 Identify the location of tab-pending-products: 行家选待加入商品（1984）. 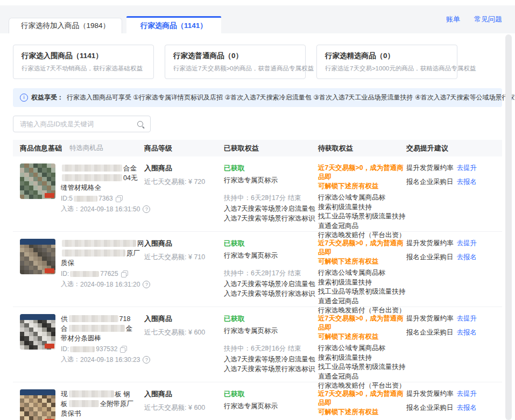
(66, 26).